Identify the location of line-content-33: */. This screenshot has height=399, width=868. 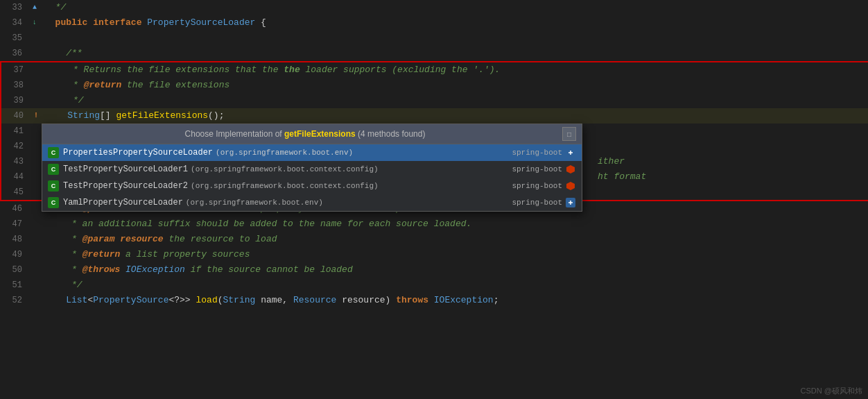
(448, 8).